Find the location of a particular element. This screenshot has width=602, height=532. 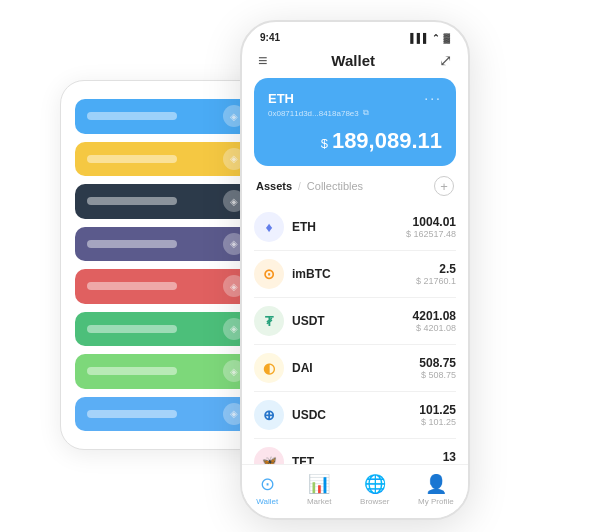

asset-amount: 4201.08 is located at coordinates (434, 316).